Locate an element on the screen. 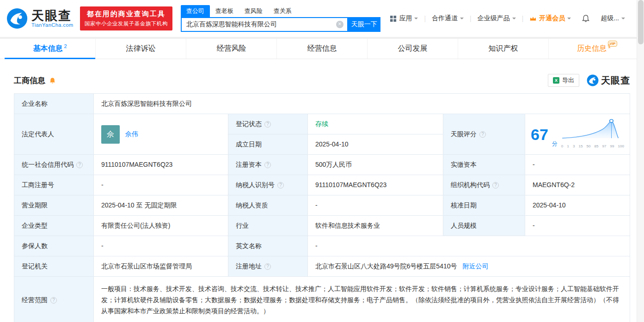 This screenshot has width=644, height=322. value-staff-size: - is located at coordinates (578, 226).